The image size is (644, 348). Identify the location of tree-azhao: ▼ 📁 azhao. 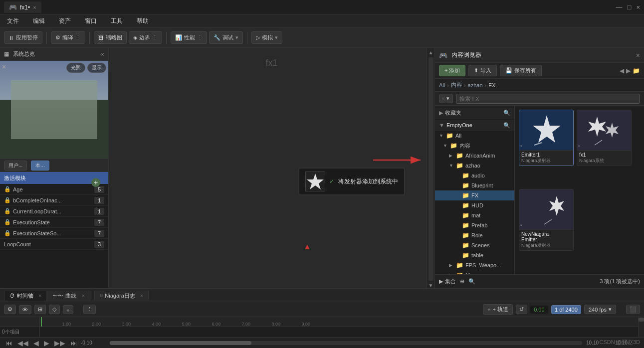
(475, 166).